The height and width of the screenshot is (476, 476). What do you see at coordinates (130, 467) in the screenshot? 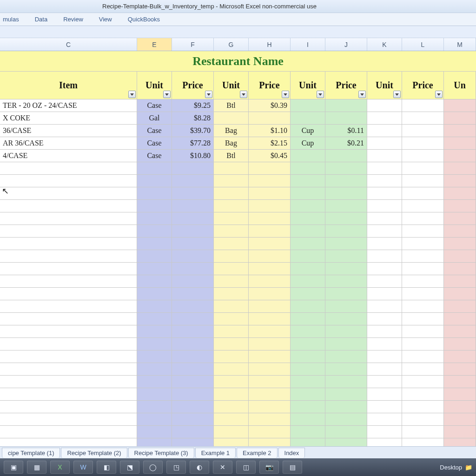
I see `taskbar-app-icon: ⬔` at bounding box center [130, 467].